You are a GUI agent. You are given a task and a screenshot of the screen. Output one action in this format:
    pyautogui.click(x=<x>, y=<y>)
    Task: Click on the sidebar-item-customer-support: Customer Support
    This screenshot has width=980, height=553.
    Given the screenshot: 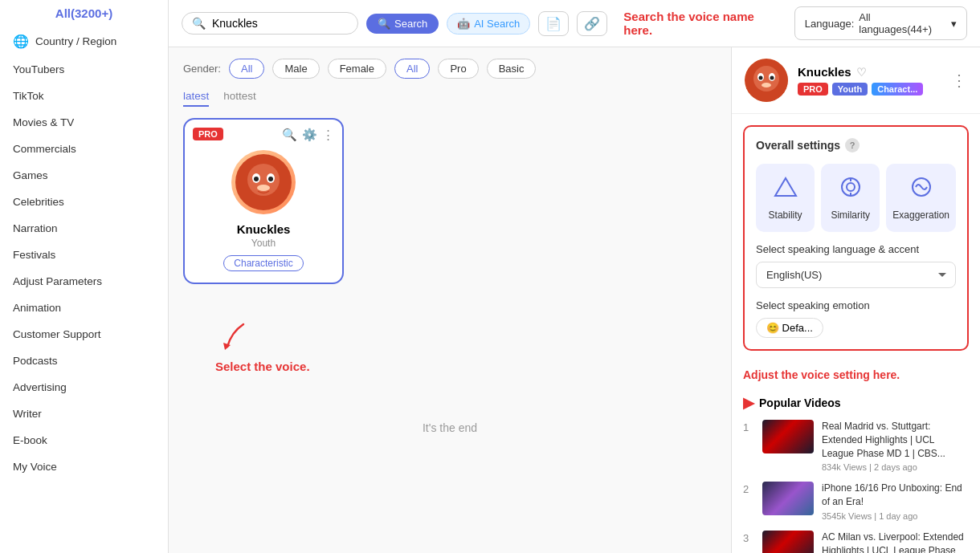 What is the action you would take?
    pyautogui.click(x=84, y=334)
    